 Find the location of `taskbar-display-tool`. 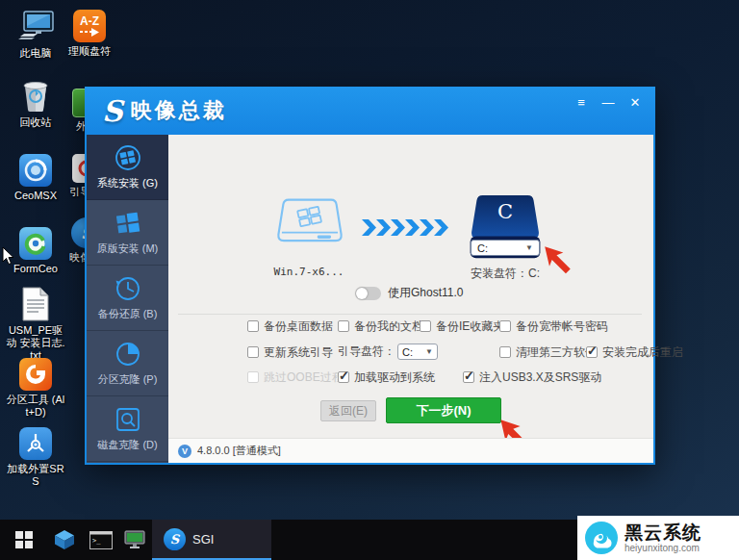

taskbar-display-tool is located at coordinates (136, 540).